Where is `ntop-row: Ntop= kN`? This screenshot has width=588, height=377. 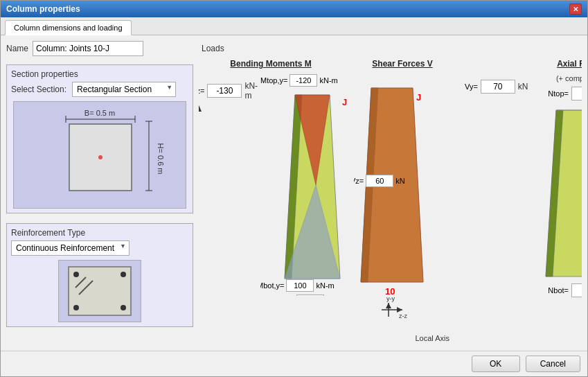
ntop-row: Ntop= kN is located at coordinates (565, 94).